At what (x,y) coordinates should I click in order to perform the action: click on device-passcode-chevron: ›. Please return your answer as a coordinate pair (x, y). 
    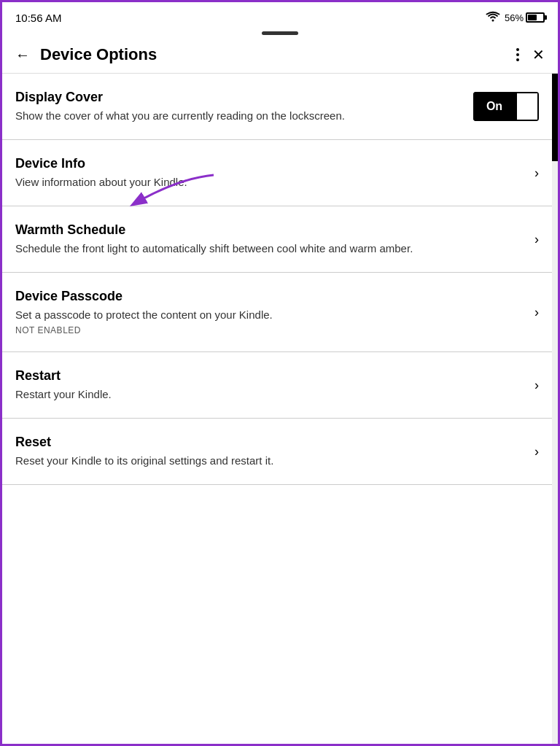
    Looking at the image, I should click on (537, 312).